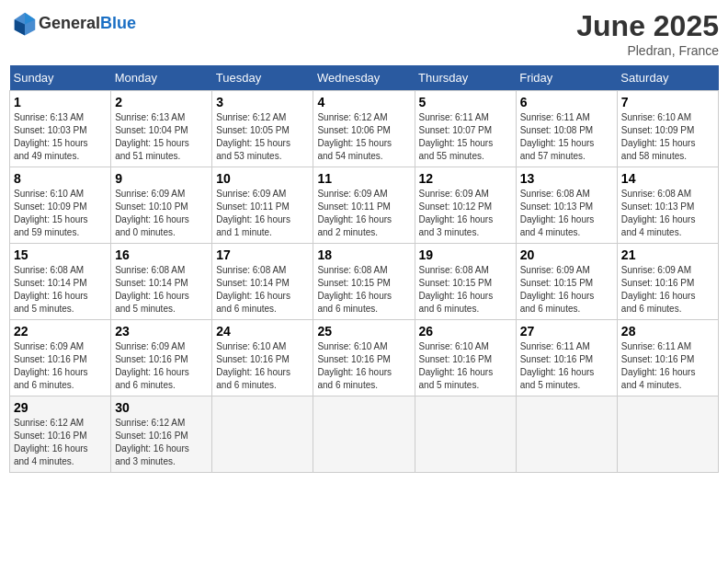 The image size is (728, 563). I want to click on calendar-cell: 27Sunrise: 6:11 AM Sunset: 10:16 PM Dayl…, so click(566, 359).